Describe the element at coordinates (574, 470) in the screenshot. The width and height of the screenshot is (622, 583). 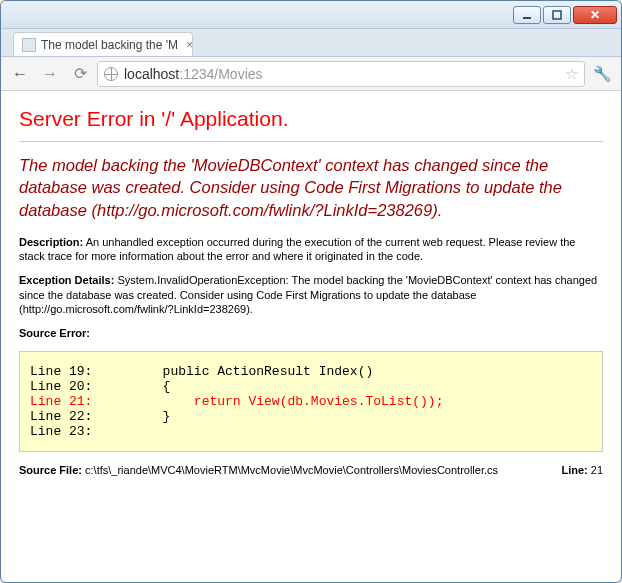
I see `line-label: Line:` at that location.